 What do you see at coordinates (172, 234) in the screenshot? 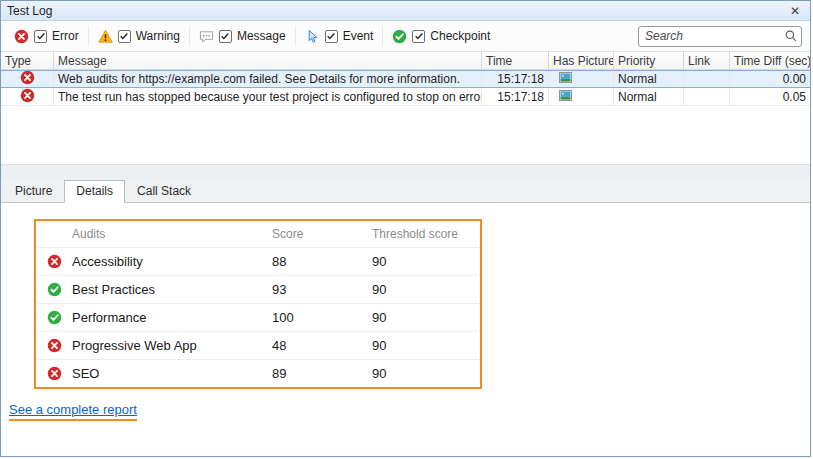
I see `audits-column-audits: Audits` at bounding box center [172, 234].